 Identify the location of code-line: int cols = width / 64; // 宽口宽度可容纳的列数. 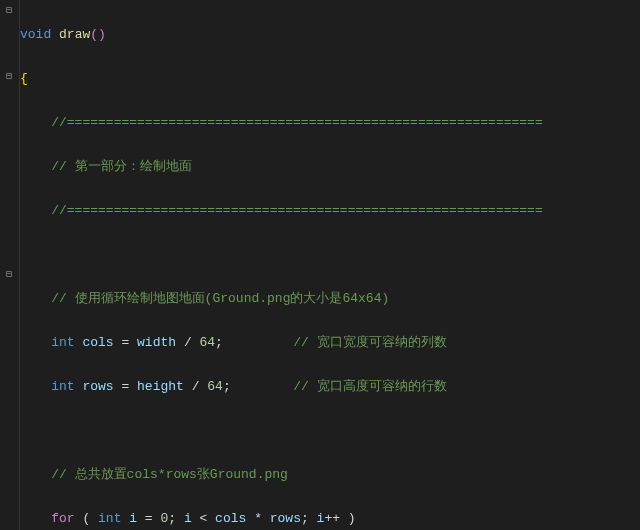
(330, 343).